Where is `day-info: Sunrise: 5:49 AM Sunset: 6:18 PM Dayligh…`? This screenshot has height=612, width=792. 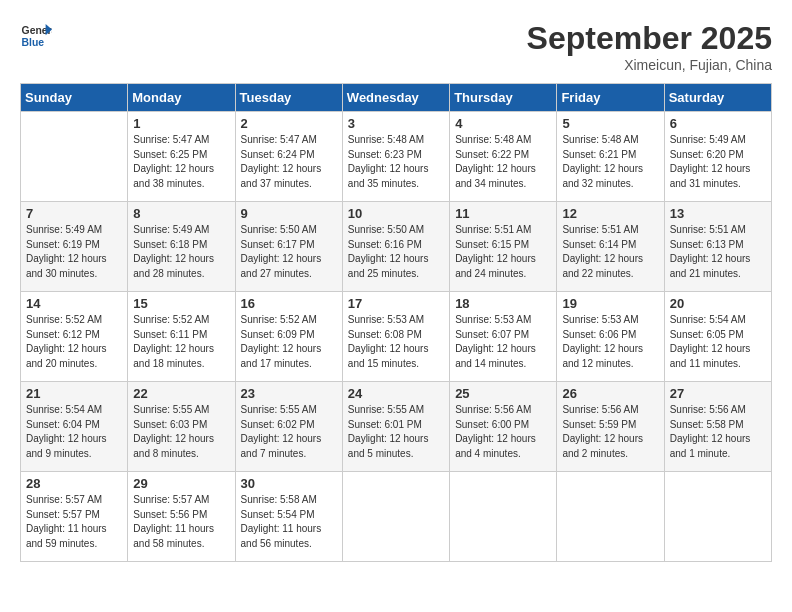
day-info: Sunrise: 5:49 AM Sunset: 6:18 PM Dayligh… is located at coordinates (181, 252).